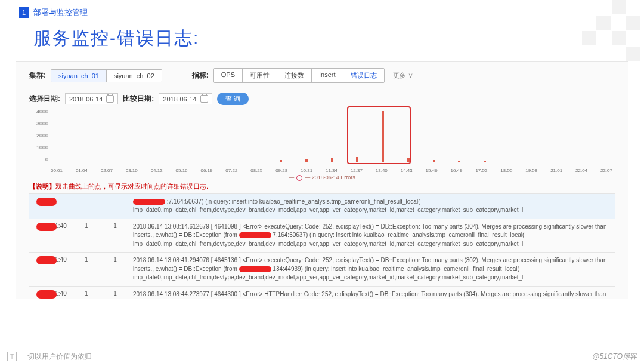  I want to click on metric-tabs: QPS 可用性 连接数 Insert 错误日志, so click(299, 75).